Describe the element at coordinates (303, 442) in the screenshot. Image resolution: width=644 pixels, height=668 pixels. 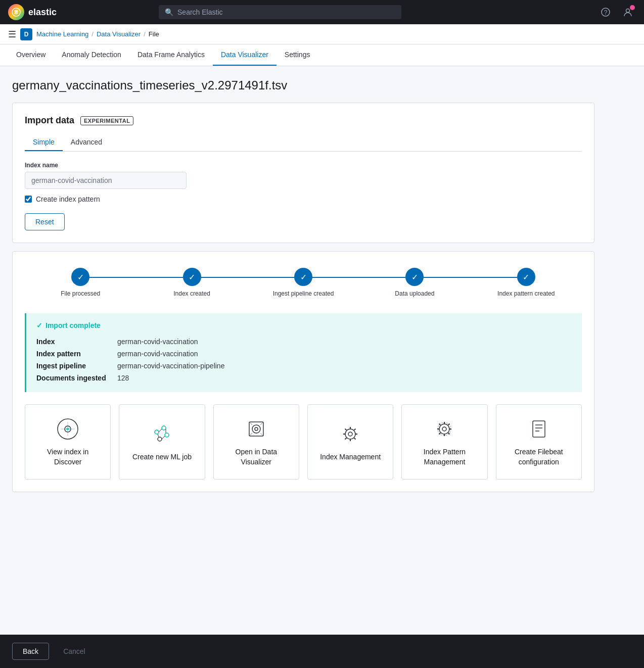
I see `action-cards: View index in Discover Create new` at that location.